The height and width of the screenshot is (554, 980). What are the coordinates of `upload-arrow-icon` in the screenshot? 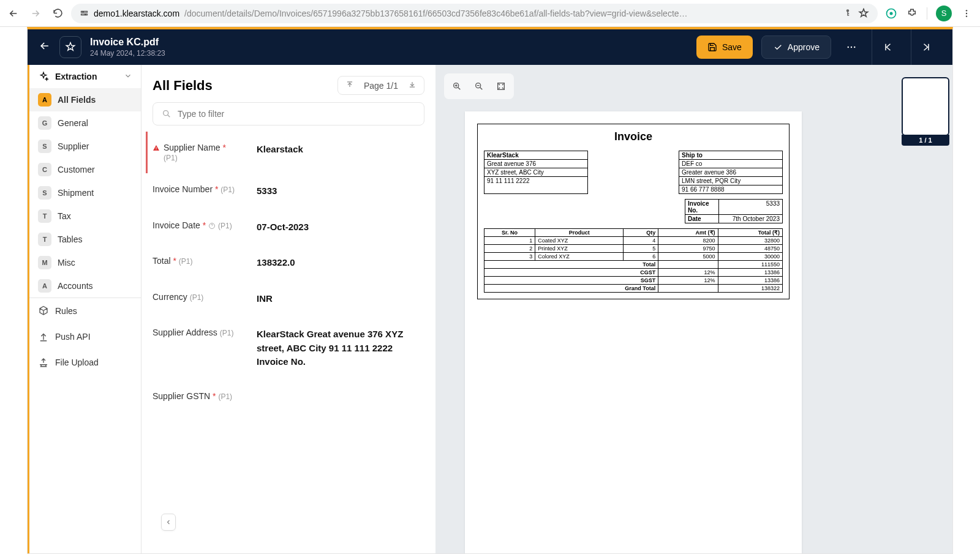 It's located at (43, 337).